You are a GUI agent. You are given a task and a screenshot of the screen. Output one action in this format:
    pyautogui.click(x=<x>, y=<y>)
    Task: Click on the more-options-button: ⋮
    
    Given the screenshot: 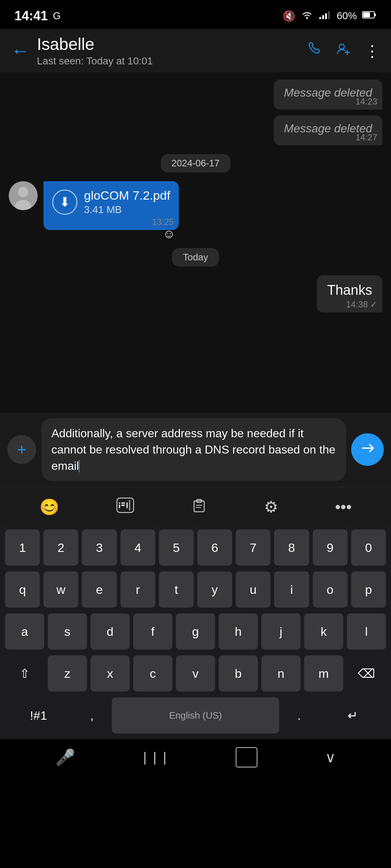 What is the action you would take?
    pyautogui.click(x=372, y=51)
    